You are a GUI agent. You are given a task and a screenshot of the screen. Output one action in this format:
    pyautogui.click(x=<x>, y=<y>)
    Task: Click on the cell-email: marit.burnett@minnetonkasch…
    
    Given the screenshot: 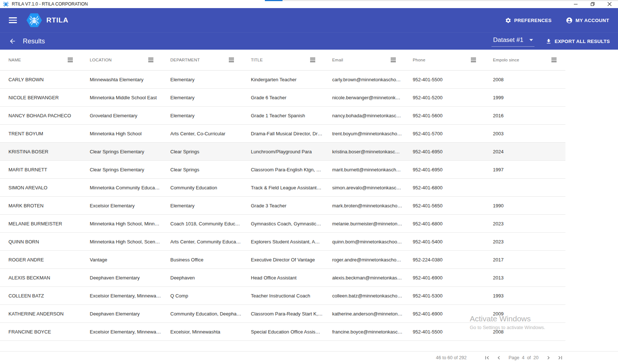 What is the action you would take?
    pyautogui.click(x=372, y=170)
    